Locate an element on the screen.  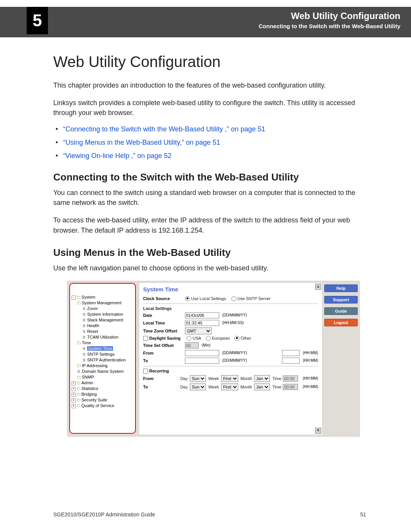
form-panel: System Time Clock Source Use Local Setti… is located at coordinates (231, 359).